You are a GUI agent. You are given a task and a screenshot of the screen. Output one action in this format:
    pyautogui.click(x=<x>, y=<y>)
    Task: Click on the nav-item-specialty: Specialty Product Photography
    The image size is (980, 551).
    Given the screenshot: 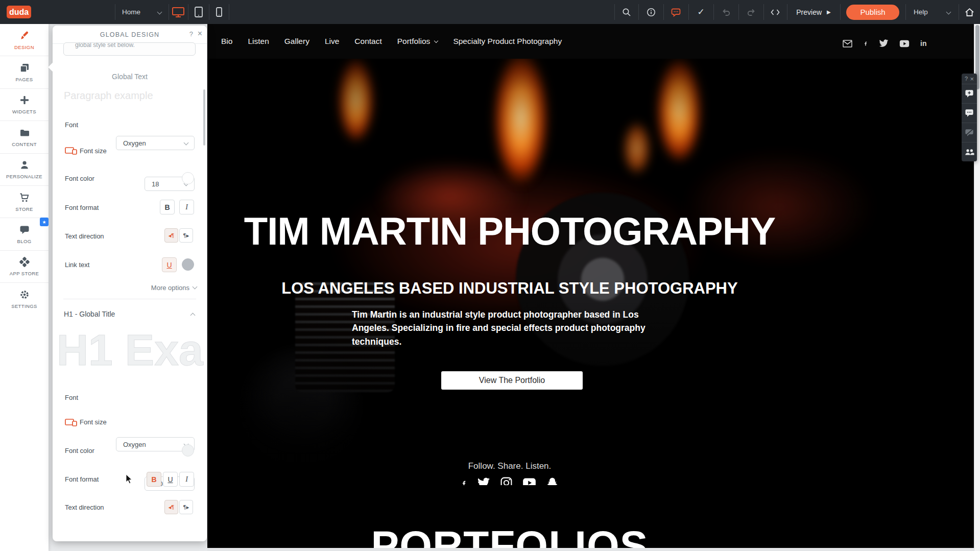 What is the action you would take?
    pyautogui.click(x=508, y=41)
    